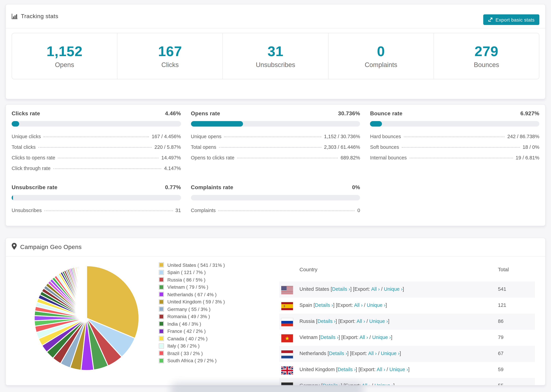  What do you see at coordinates (407, 290) in the screenshot?
I see `geo-table-row: United States [Details ›] [Export: All ›…` at bounding box center [407, 290].